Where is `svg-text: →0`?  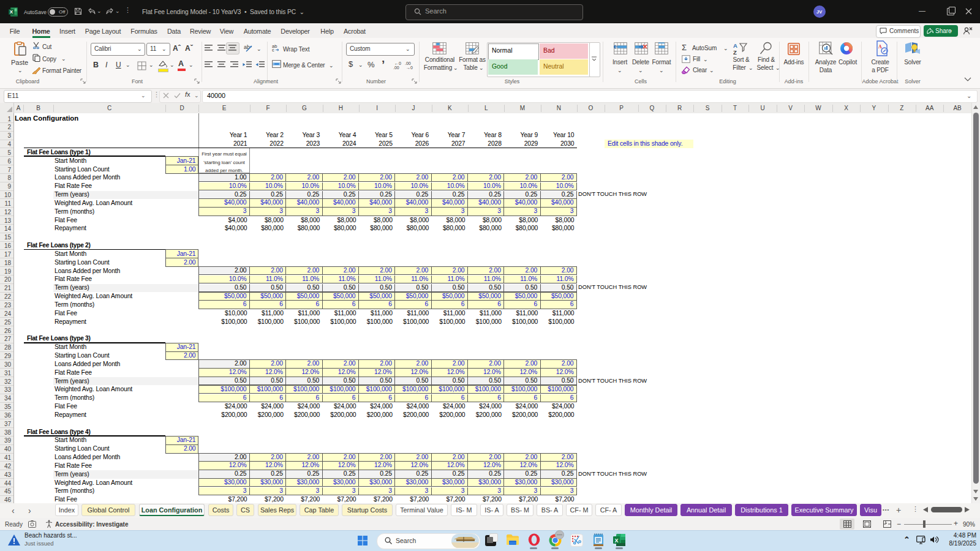
svg-text: →0 is located at coordinates (409, 67).